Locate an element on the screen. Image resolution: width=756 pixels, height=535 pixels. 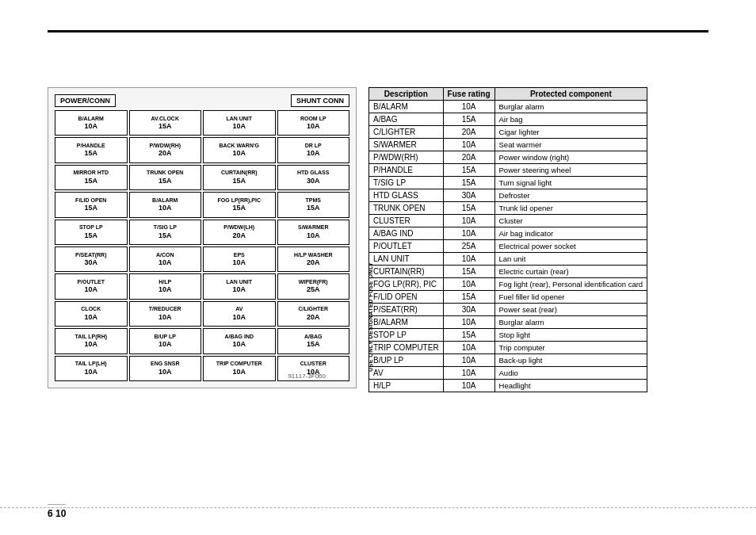
fuse-row: TAIL LP(RH)10AB/UP LP10AA/BAG IND10AA/BA… is located at coordinates (202, 341).